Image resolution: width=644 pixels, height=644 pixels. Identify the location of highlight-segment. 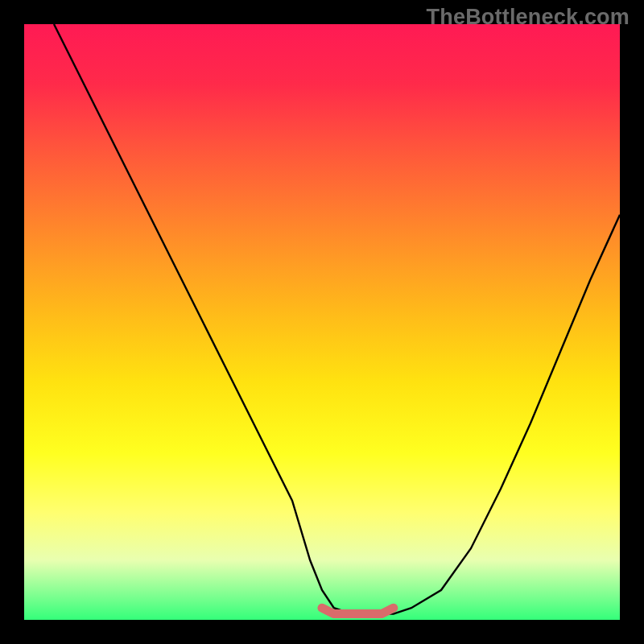
(357, 610).